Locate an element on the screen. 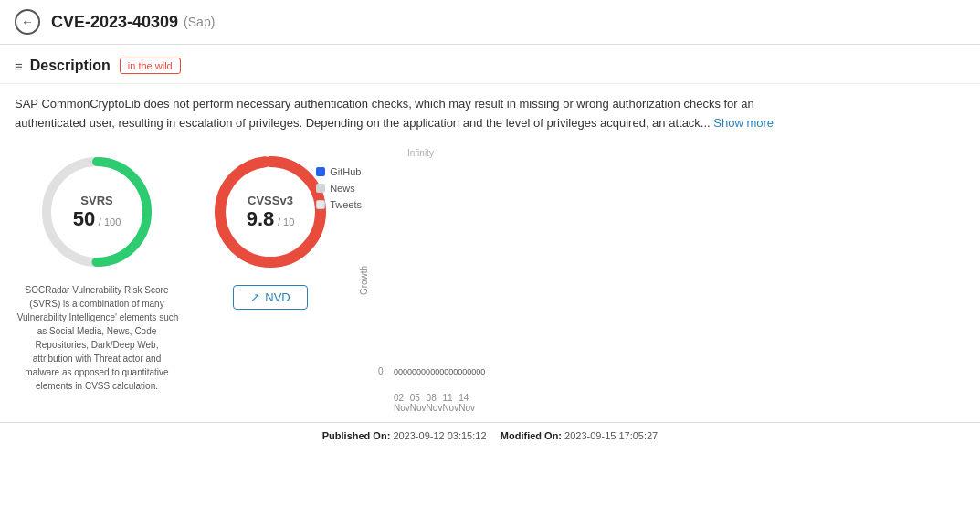  cvss-max: / 10 is located at coordinates (286, 221).